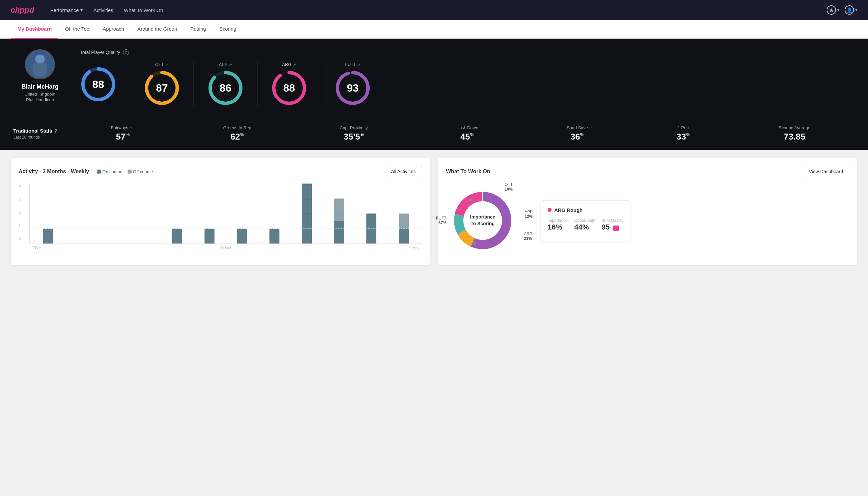  I want to click on tab-my-dashboard: My Dashboard, so click(34, 29).